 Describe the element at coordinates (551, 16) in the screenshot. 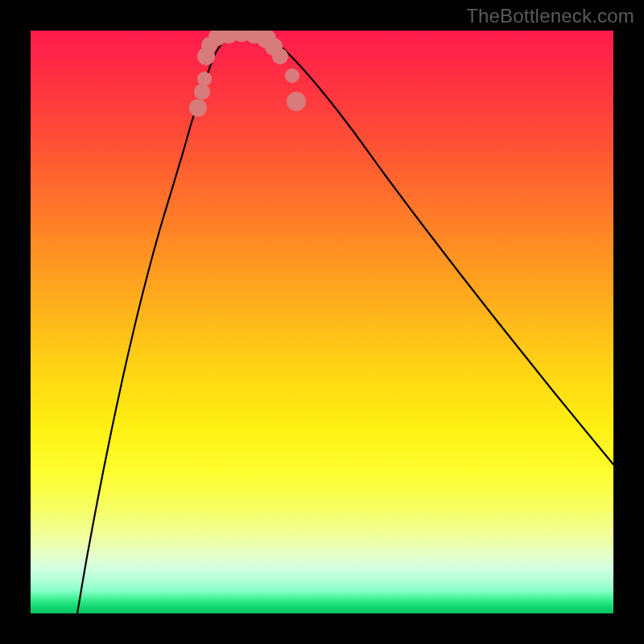

I see `watermark-text: TheBottleneck.com` at that location.